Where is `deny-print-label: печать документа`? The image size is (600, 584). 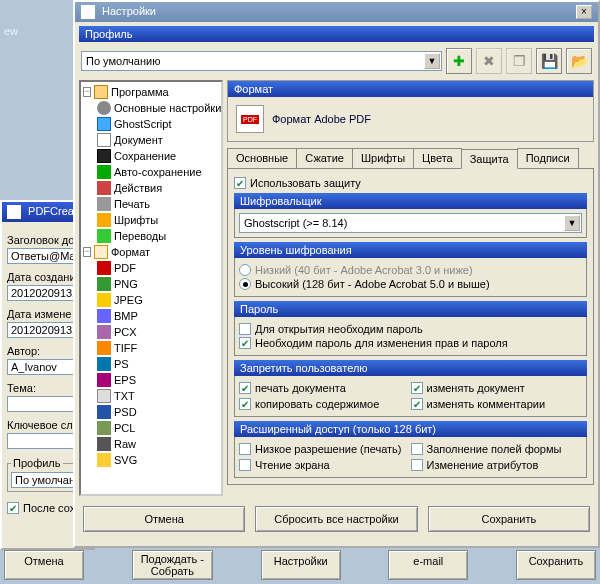 deny-print-label: печать документа is located at coordinates (300, 388).